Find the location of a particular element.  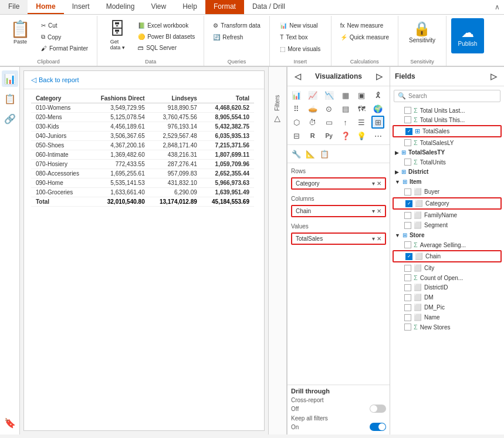

viz-line-icon: 📈 is located at coordinates (313, 95).